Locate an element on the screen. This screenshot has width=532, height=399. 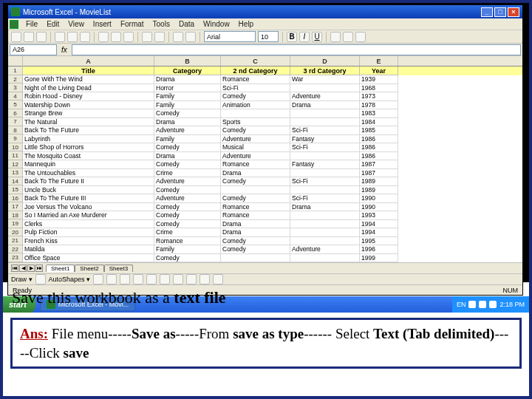
cell: 1990 is located at coordinates (379, 208).